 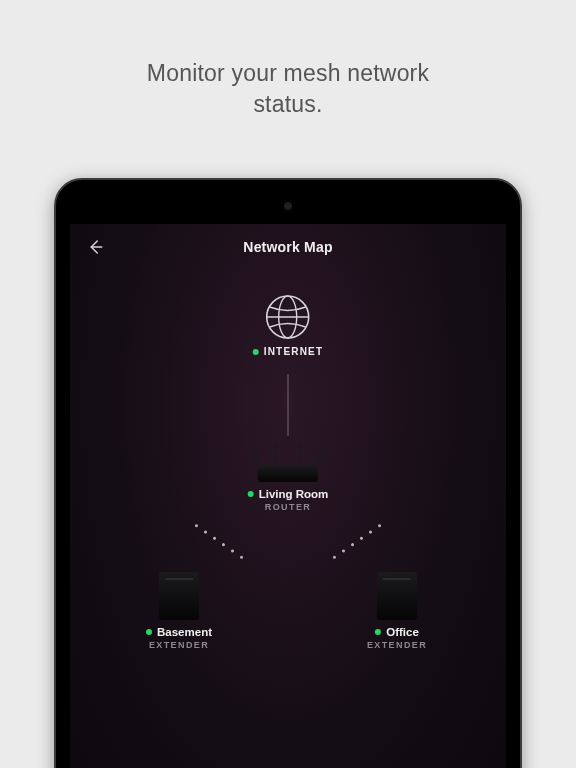 I want to click on node-internet: INTERNET, so click(x=288, y=326).